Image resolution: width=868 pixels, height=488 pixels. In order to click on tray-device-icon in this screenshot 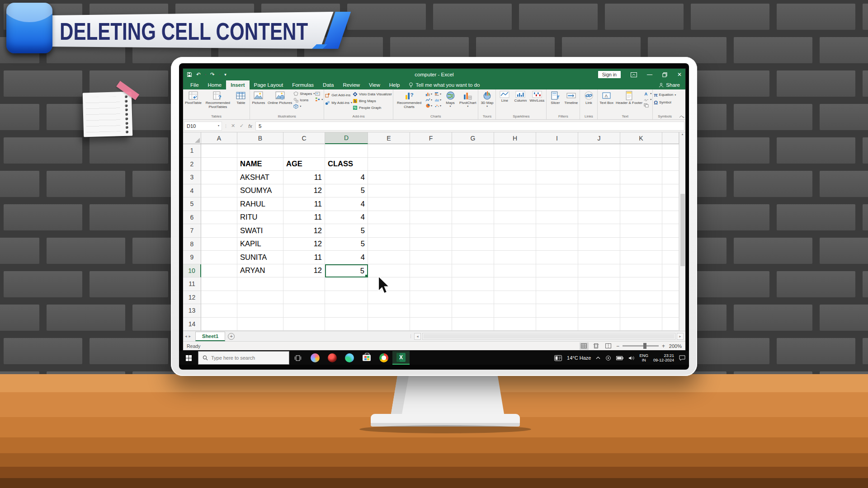, I will do `click(609, 358)`.